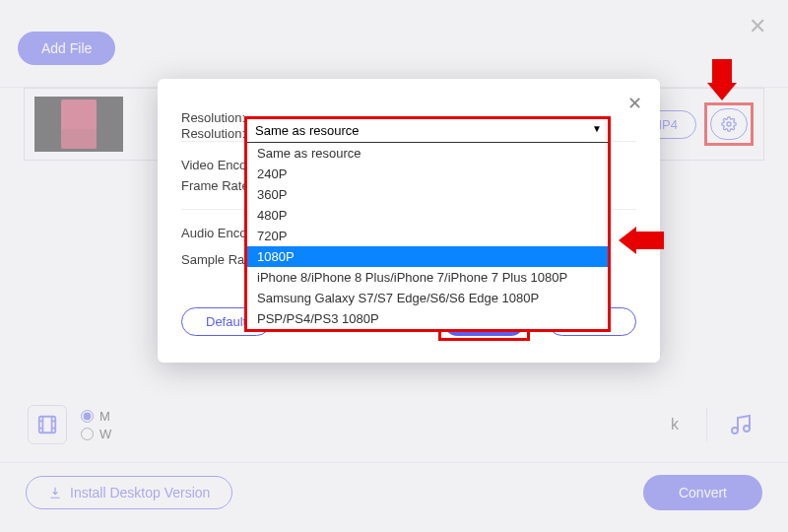 The image size is (788, 532). I want to click on resolution-label-visible: Resolution:, so click(213, 134).